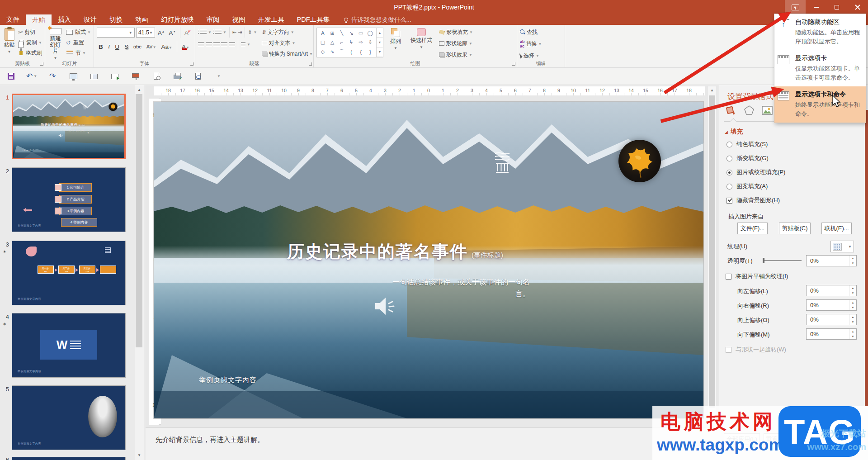  I want to click on tab-file: 文件, so click(13, 20).